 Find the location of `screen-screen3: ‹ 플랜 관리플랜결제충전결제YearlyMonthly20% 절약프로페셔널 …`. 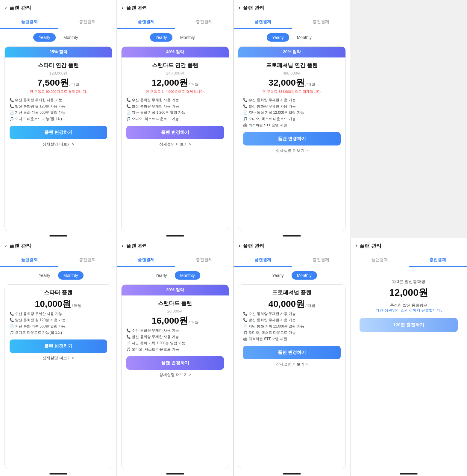

screen-screen3: ‹ 플랜 관리플랜결제충전결제YearlyMonthly20% 절약프로페셔널 … is located at coordinates (292, 119).